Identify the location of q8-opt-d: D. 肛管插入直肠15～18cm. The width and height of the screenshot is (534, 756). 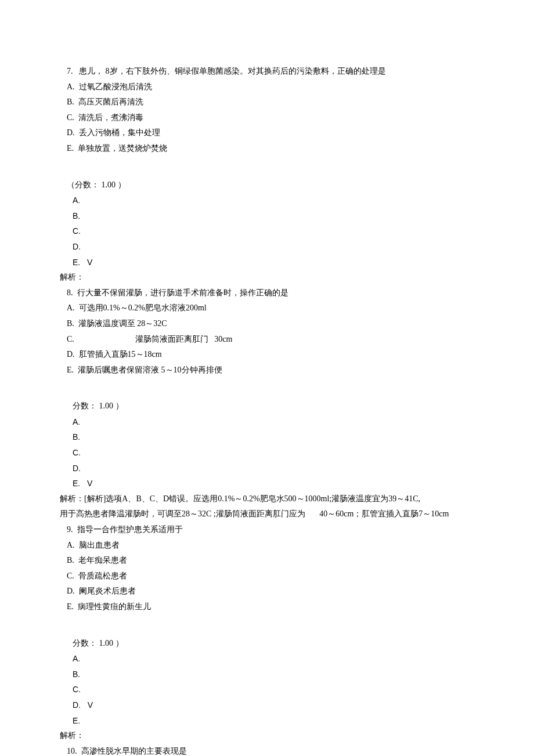
(267, 355).